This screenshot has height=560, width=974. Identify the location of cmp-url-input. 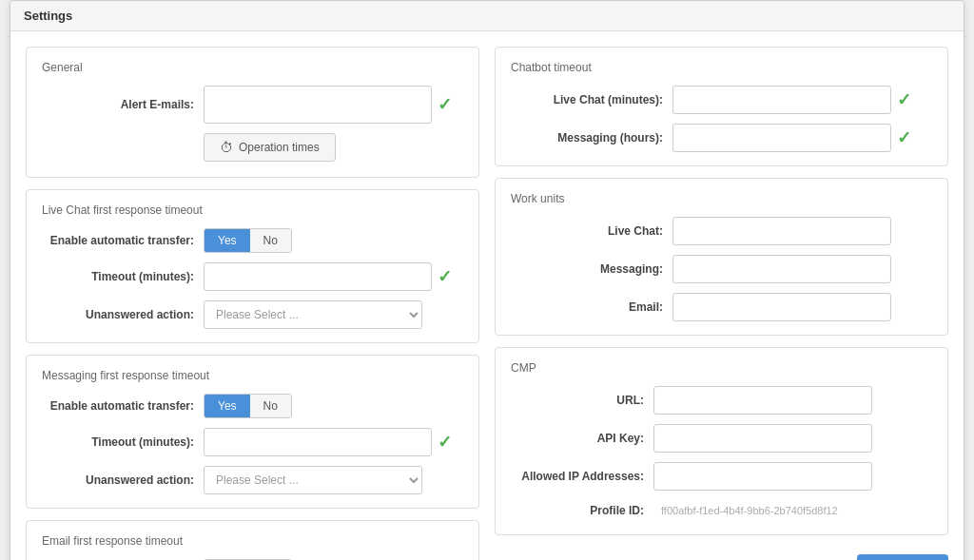
(763, 400).